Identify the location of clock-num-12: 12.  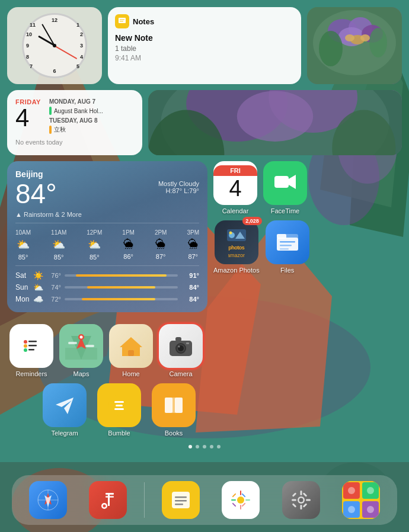
(55, 20).